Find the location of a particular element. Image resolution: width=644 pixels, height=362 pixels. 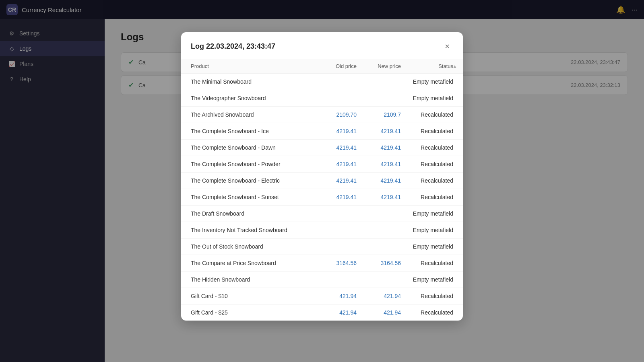

cell-product: The Complete Snowboard - Ice is located at coordinates (252, 131).